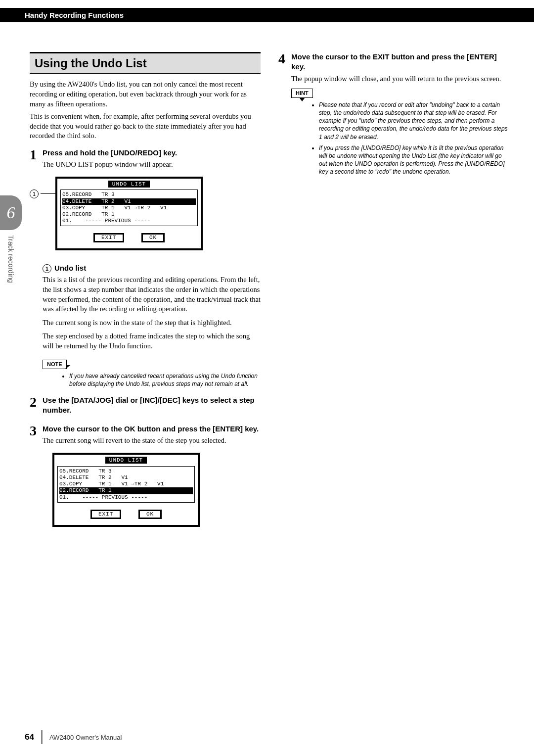 This screenshot has height=756, width=534. I want to click on step-3-title: Move the cursor to the OK button and pre…, so click(151, 429).